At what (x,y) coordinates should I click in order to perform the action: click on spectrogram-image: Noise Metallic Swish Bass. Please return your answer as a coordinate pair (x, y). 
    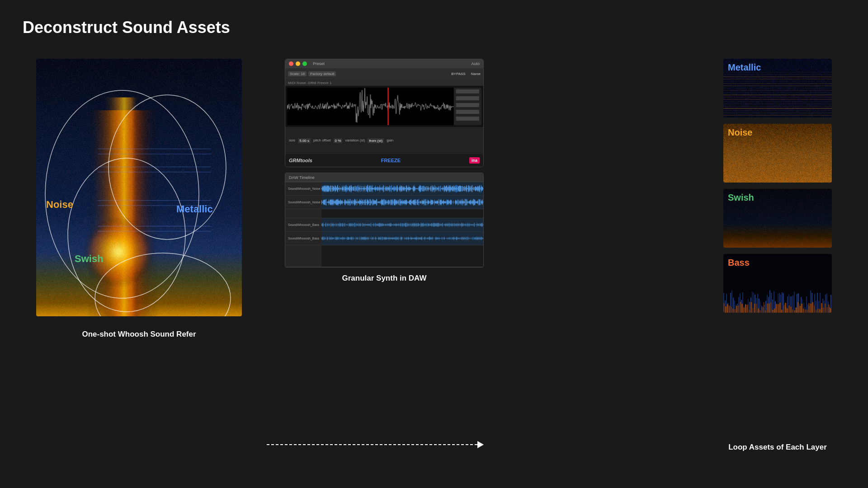
    Looking at the image, I should click on (139, 188).